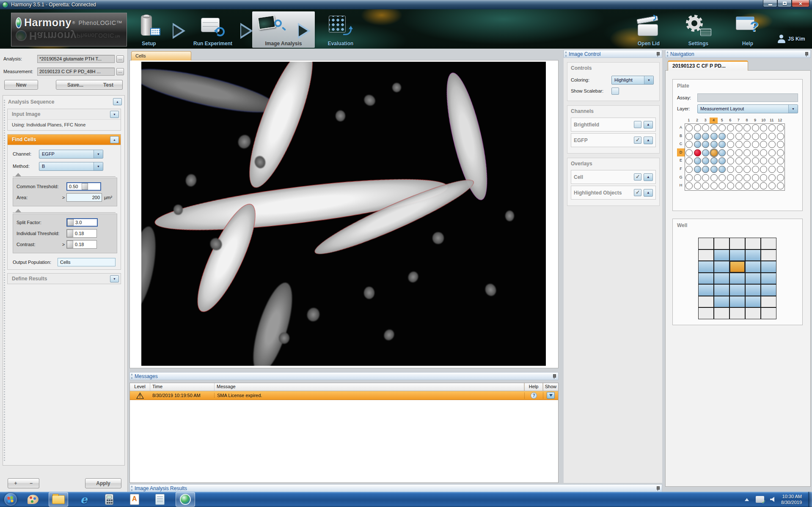 The height and width of the screenshot is (507, 812). Describe the element at coordinates (784, 3) in the screenshot. I see `restore-button` at that location.